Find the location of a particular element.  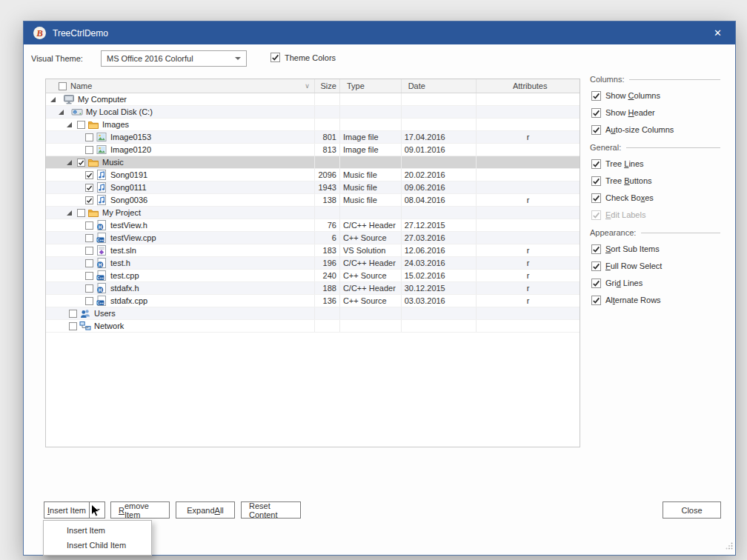

menu-item-insert-item: Insert Item is located at coordinates (98, 530).